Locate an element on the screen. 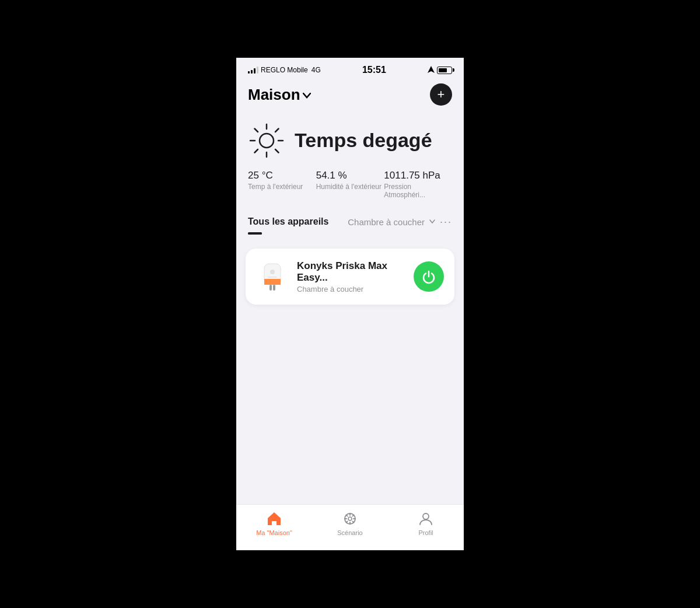 Image resolution: width=700 pixels, height=608 pixels. weather-condition: Temps degagé is located at coordinates (363, 140).